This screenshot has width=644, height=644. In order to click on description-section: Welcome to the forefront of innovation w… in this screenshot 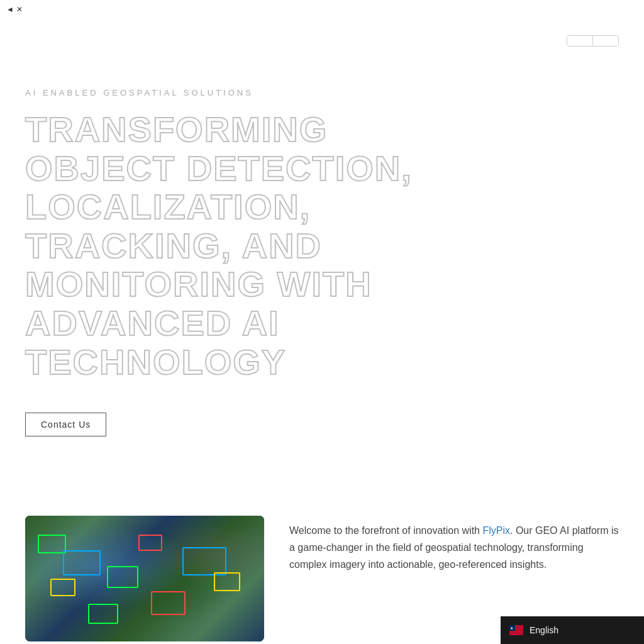, I will do `click(454, 545)`.